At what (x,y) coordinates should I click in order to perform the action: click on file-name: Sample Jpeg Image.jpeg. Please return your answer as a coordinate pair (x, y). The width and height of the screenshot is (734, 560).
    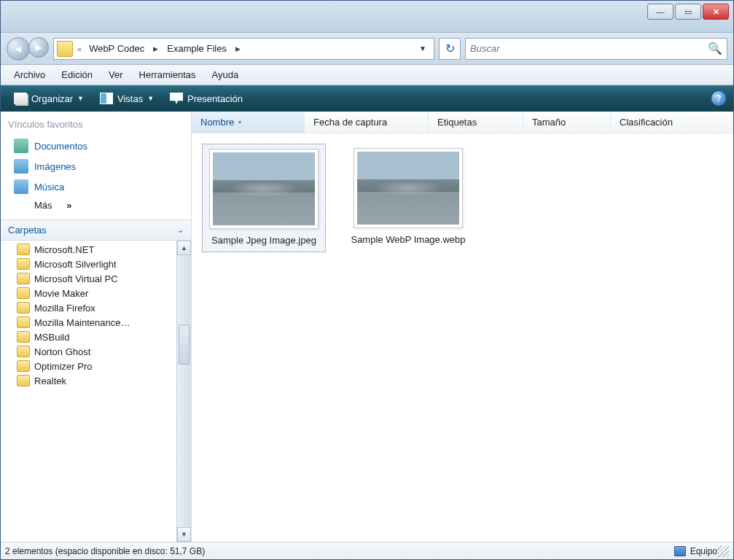
    Looking at the image, I should click on (264, 241).